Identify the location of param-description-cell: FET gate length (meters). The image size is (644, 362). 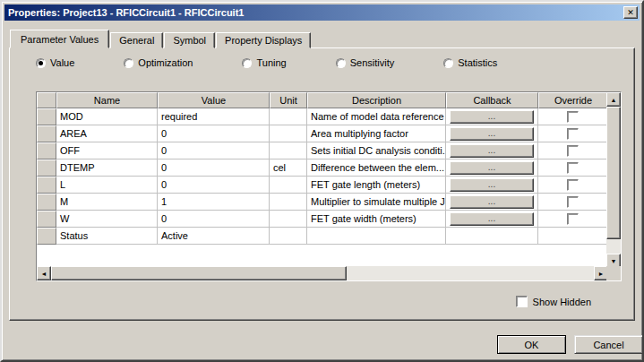
(376, 185).